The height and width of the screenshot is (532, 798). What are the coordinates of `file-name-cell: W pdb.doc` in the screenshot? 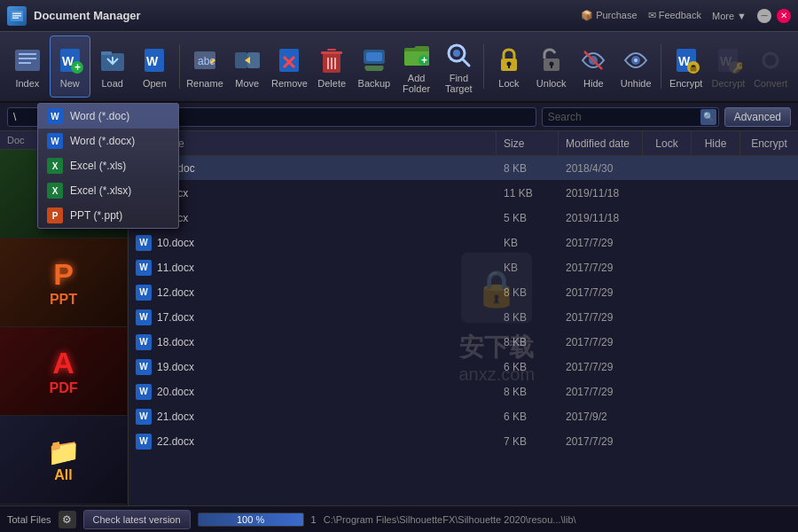 It's located at (312, 168).